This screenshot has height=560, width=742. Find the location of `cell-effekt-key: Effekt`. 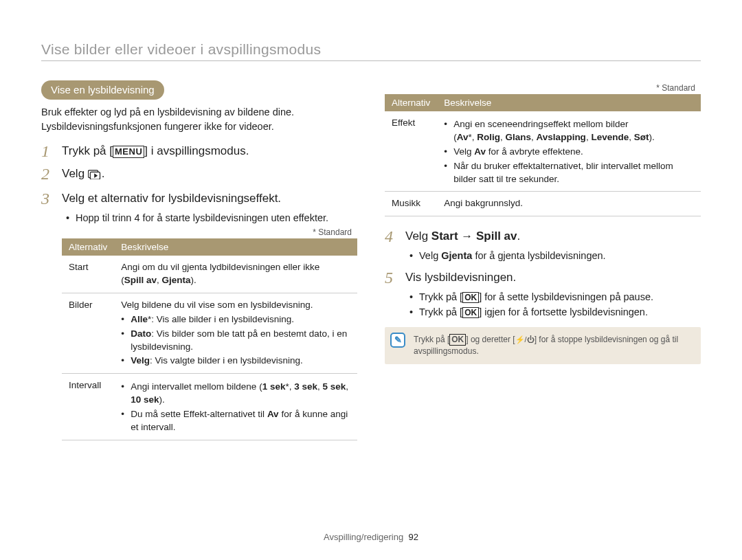

cell-effekt-key: Effekt is located at coordinates (411, 151).